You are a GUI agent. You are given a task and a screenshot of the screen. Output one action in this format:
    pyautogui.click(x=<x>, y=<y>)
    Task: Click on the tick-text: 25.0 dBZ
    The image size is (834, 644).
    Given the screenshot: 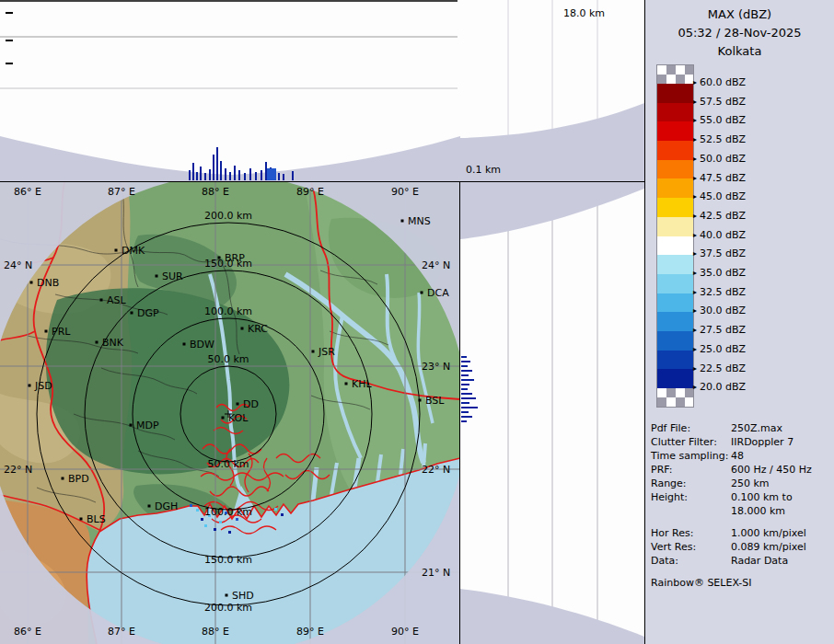 What is the action you would take?
    pyautogui.click(x=723, y=350)
    